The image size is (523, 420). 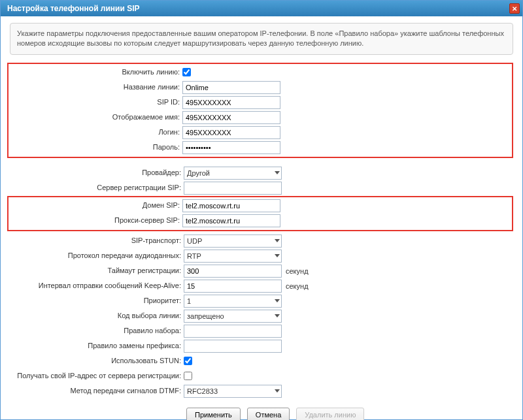 I want to click on close-icon: ✕, so click(x=515, y=9).